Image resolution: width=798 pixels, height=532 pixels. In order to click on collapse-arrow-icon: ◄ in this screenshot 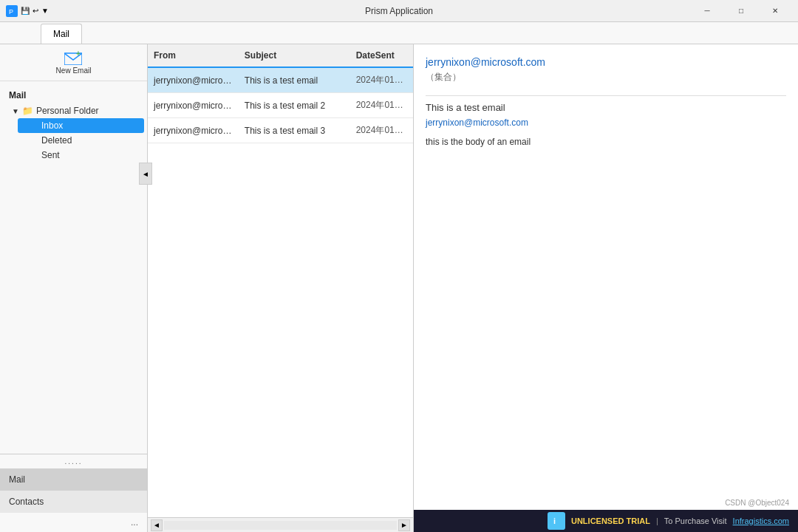, I will do `click(146, 174)`.